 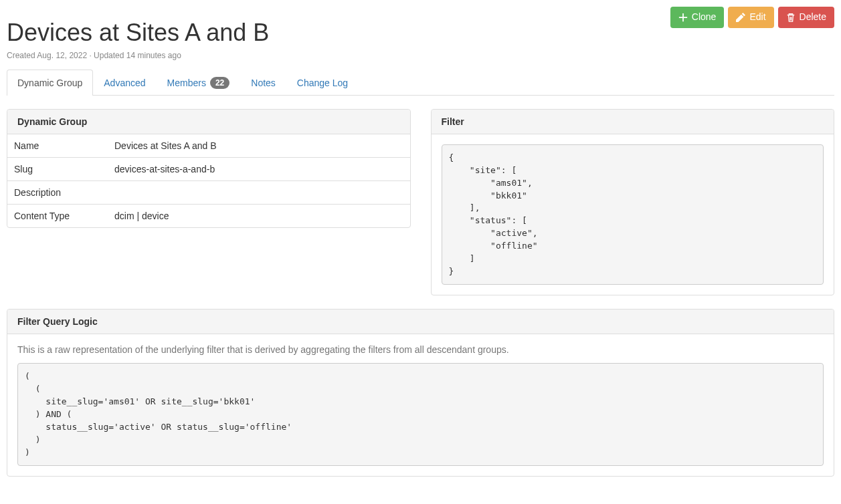 What do you see at coordinates (259, 170) in the screenshot?
I see `property-value: devices-at-sites-a-and-b` at bounding box center [259, 170].